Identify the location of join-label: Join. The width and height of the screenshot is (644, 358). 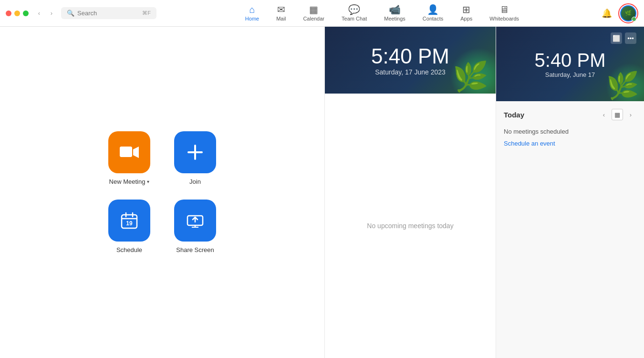
(195, 181).